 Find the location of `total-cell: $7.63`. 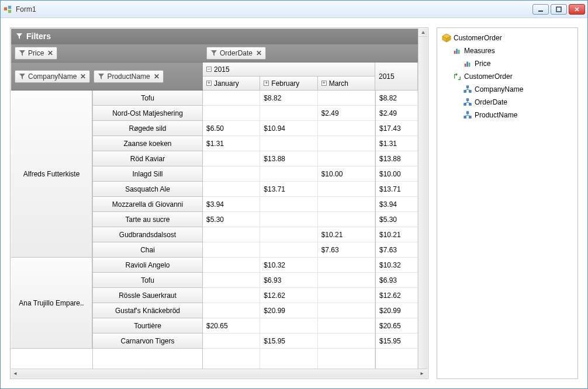

total-cell: $7.63 is located at coordinates (396, 250).